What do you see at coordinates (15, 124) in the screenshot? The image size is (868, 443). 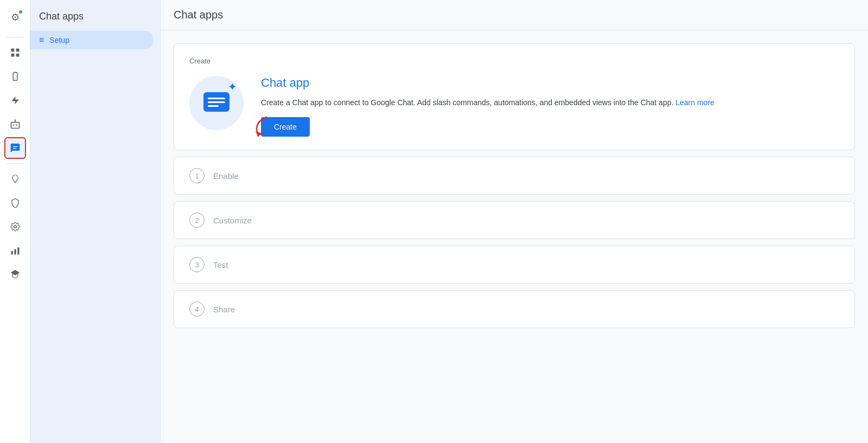 I see `bot-icon` at bounding box center [15, 124].